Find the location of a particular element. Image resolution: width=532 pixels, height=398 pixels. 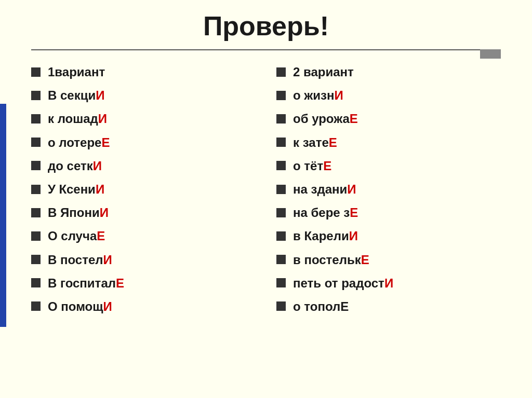

list-item: 2 вариант is located at coordinates (389, 72).